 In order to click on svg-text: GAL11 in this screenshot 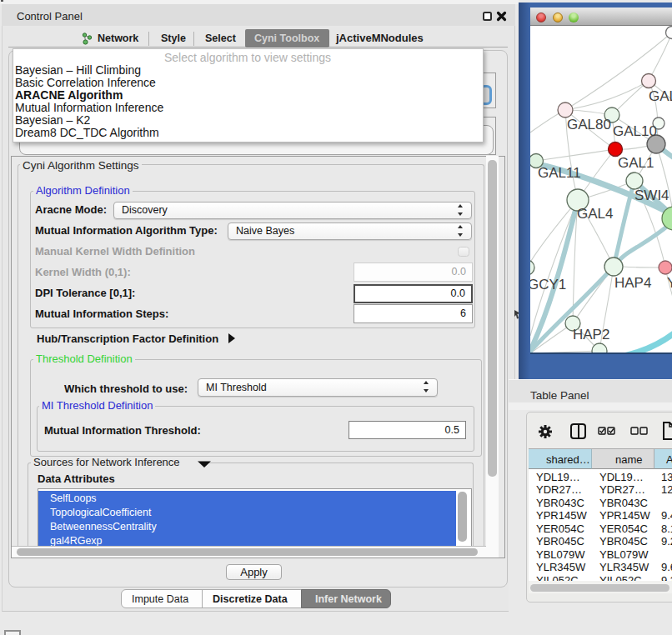, I will do `click(559, 173)`.